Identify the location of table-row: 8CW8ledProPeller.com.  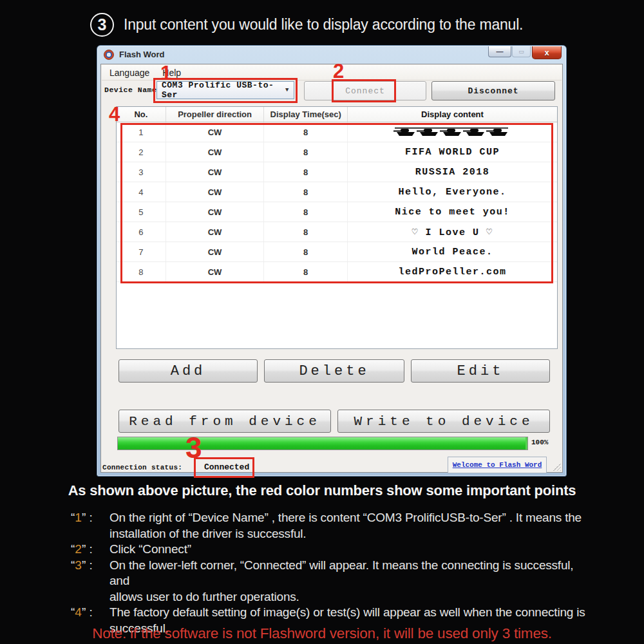
(337, 272).